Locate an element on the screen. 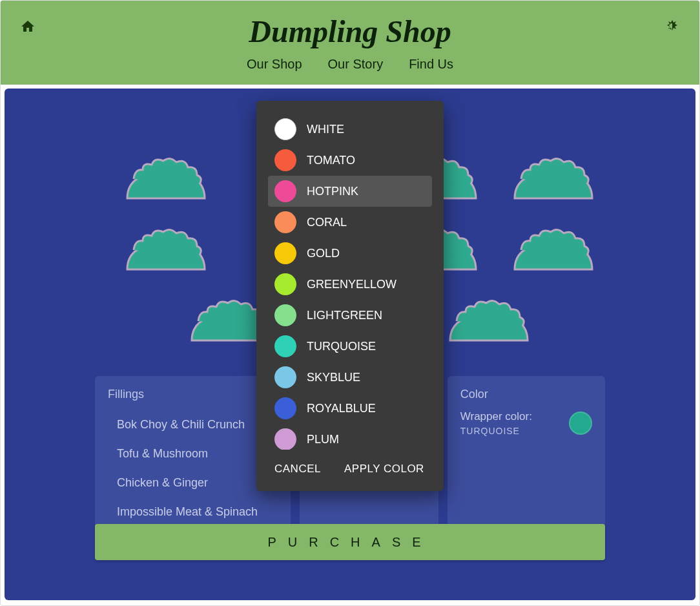 This screenshot has height=606, width=700. purchase-button: PURCHASE is located at coordinates (350, 542).